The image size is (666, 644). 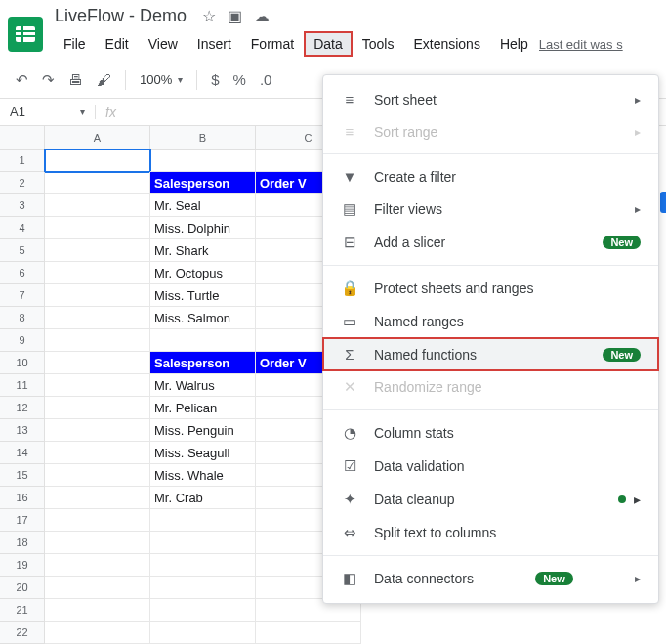 What do you see at coordinates (25, 34) in the screenshot?
I see `sheets-logo` at bounding box center [25, 34].